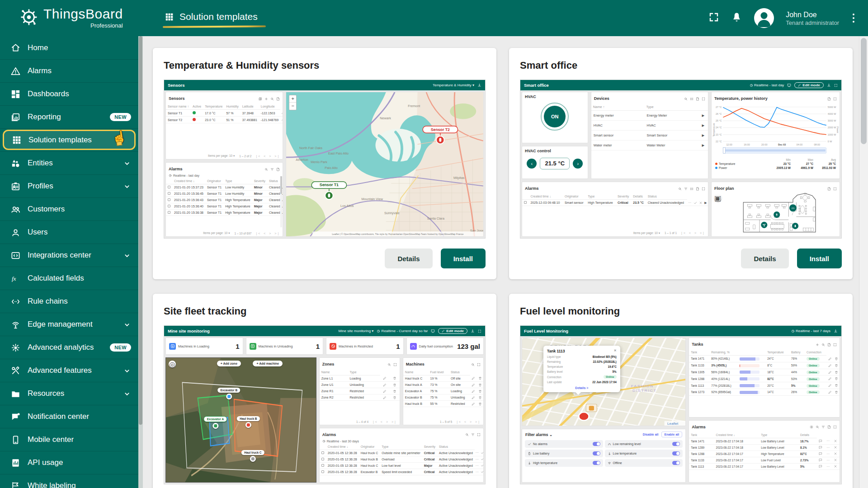 The image size is (868, 488). Describe the element at coordinates (69, 186) in the screenshot. I see `sidebar-item-profiles: Profiles` at that location.